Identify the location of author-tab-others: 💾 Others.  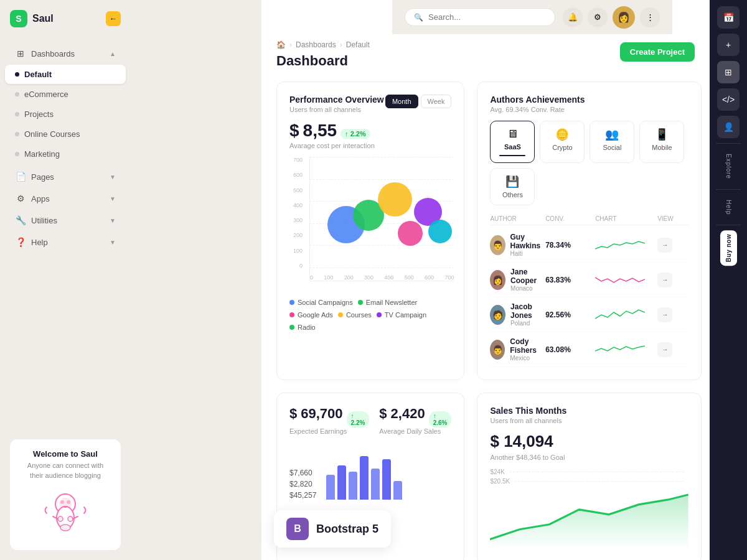
(512, 187).